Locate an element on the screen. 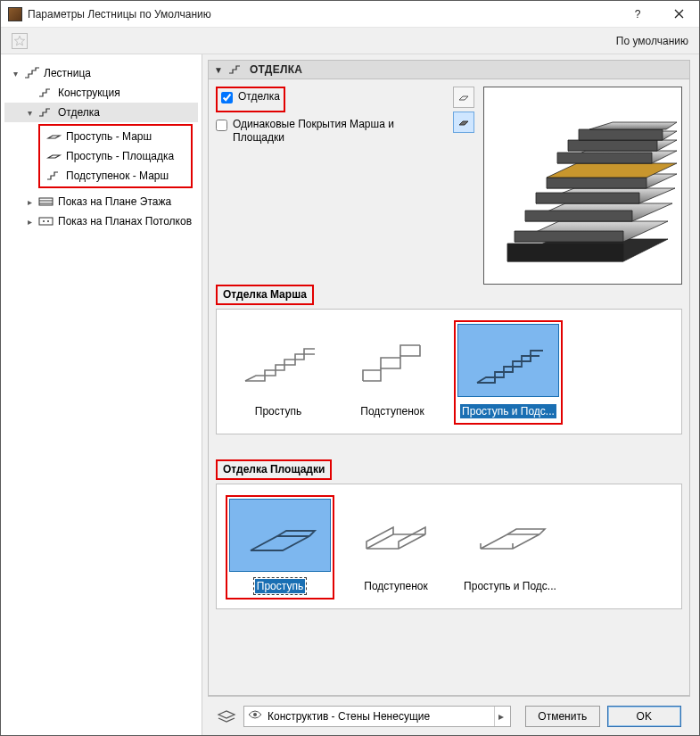 Image resolution: width=700 pixels, height=736 pixels. tree-item-floor-plan: ▸ Показ на Плане Этажа is located at coordinates (102, 202).